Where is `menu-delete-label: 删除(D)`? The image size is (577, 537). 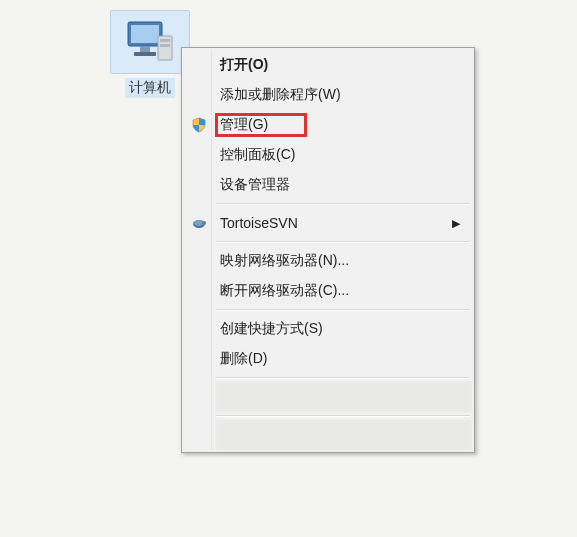 menu-delete-label: 删除(D) is located at coordinates (244, 359).